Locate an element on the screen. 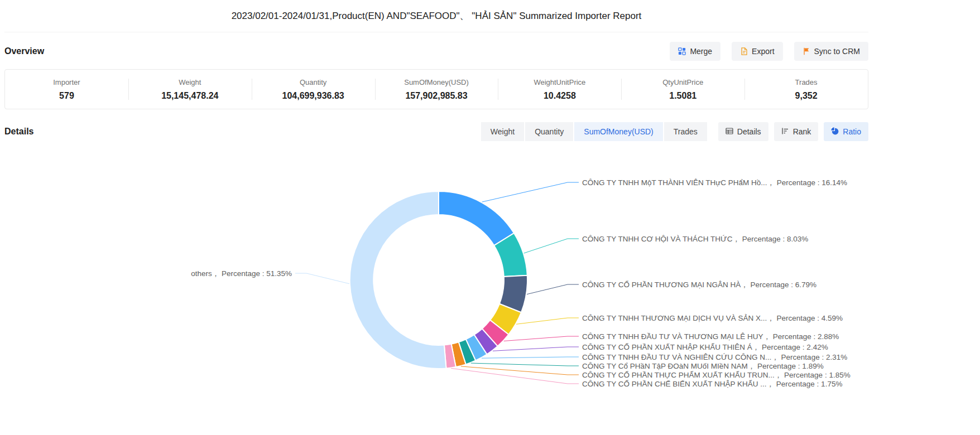  overview-heading: Overview is located at coordinates (25, 51).